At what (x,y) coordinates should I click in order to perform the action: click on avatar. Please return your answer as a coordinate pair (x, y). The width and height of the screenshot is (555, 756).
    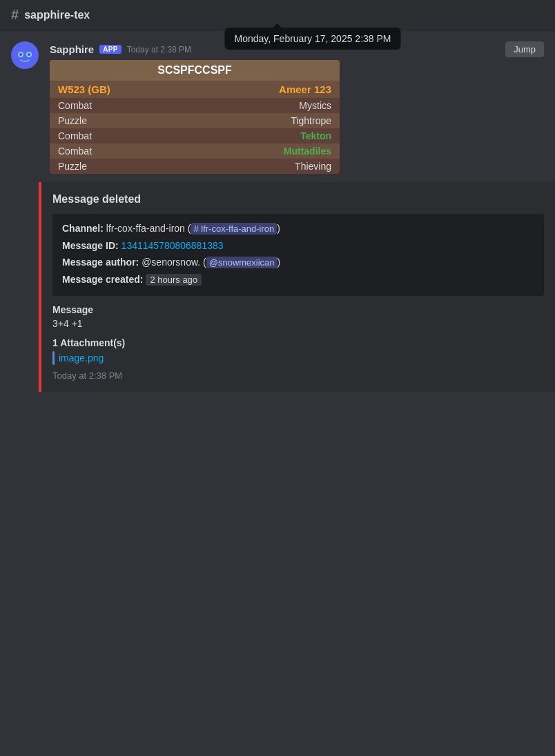
    Looking at the image, I should click on (25, 55).